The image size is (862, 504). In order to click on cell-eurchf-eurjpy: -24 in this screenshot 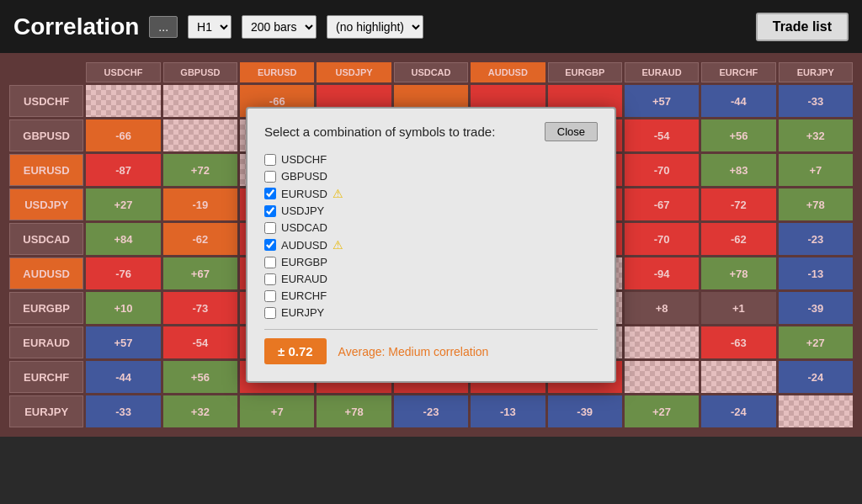, I will do `click(816, 377)`.